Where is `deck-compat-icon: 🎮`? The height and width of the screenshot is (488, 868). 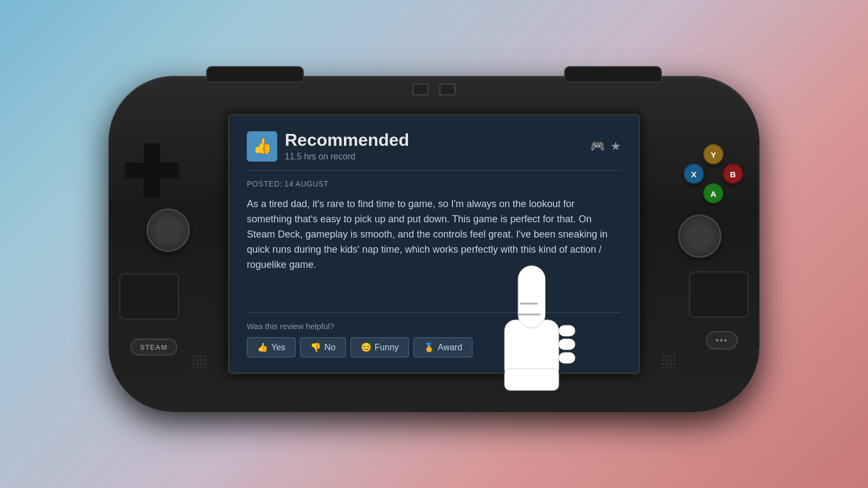 deck-compat-icon: 🎮 is located at coordinates (598, 146).